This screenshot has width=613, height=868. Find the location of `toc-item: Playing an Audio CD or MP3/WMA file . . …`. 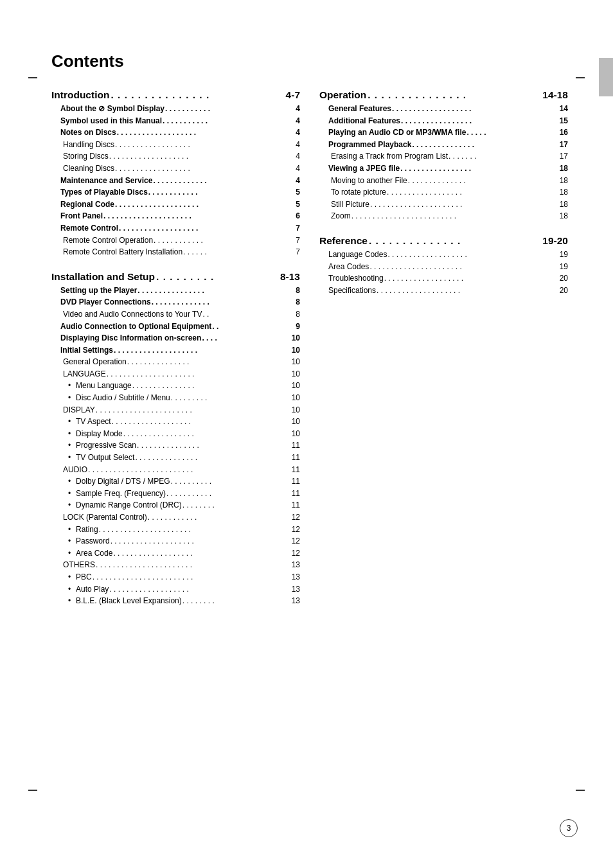

toc-item: Playing an Audio CD or MP3/WMA file . . … is located at coordinates (443, 132).